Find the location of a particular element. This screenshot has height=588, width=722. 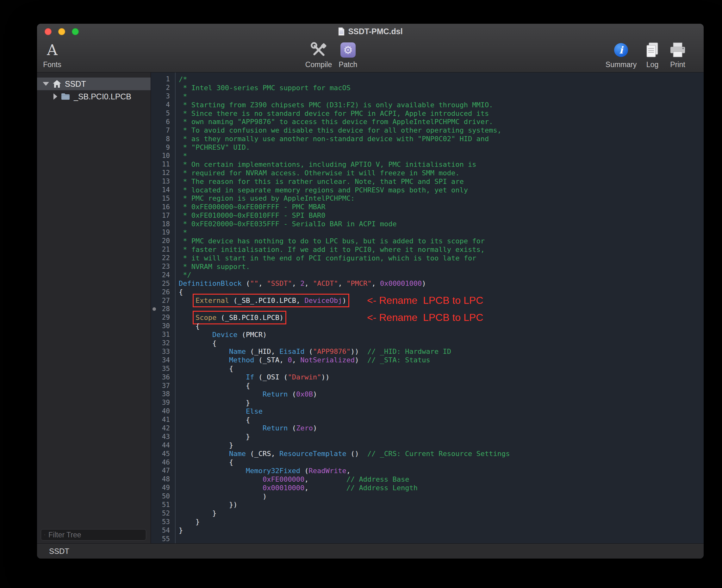

home-icon is located at coordinates (57, 84).